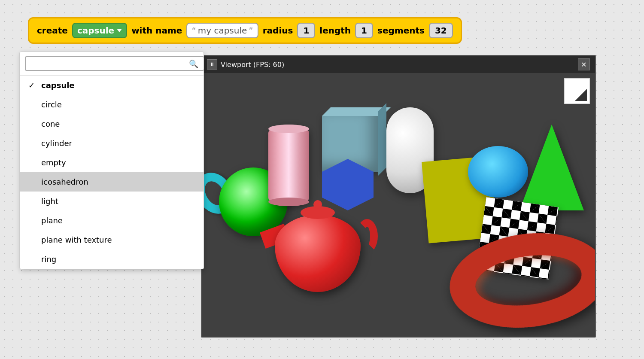 The width and height of the screenshot is (644, 359). I want to click on open-quote: “, so click(194, 30).